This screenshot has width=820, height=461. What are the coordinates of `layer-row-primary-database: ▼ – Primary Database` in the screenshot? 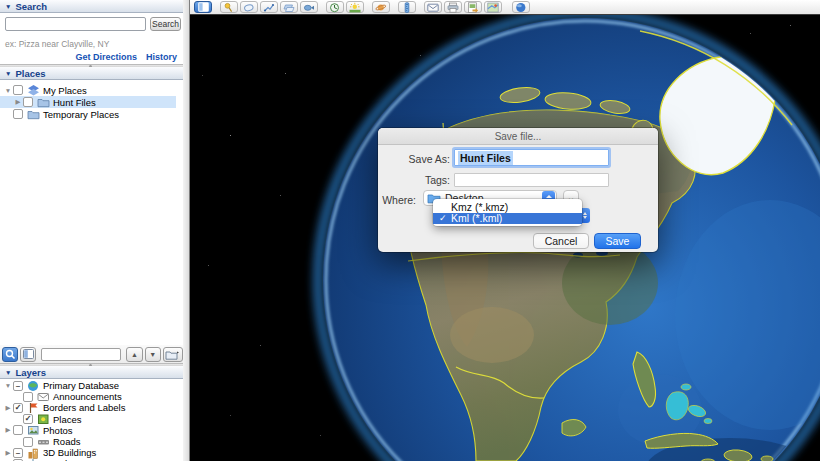 It's located at (88, 386).